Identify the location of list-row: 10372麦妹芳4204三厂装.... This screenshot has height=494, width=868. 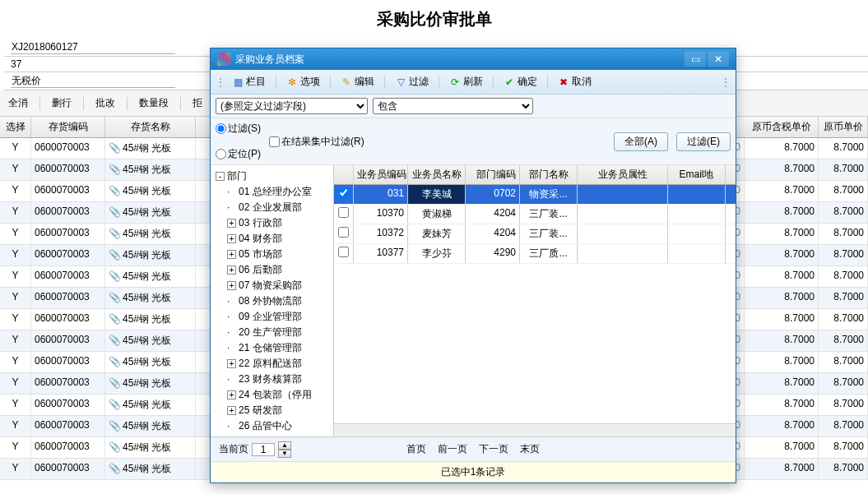
(535, 234).